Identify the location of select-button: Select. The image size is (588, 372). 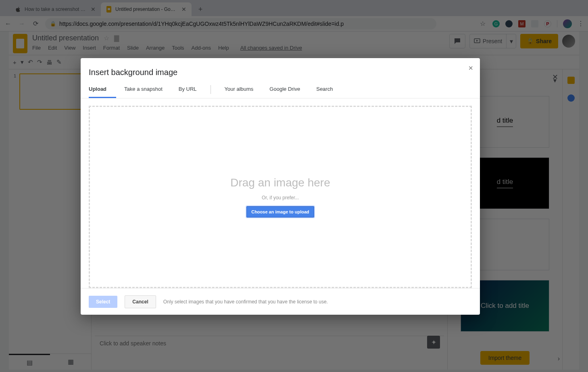
(103, 302).